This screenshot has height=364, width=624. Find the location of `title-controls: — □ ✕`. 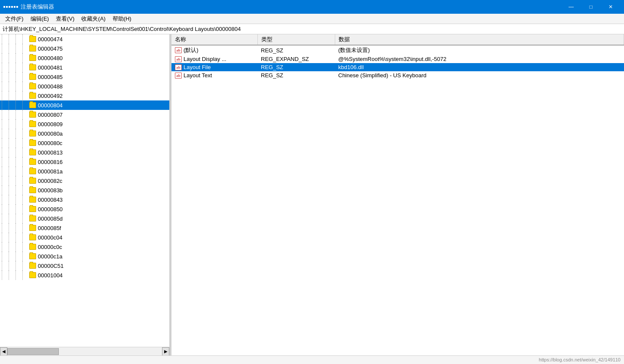

title-controls: — □ ✕ is located at coordinates (591, 7).